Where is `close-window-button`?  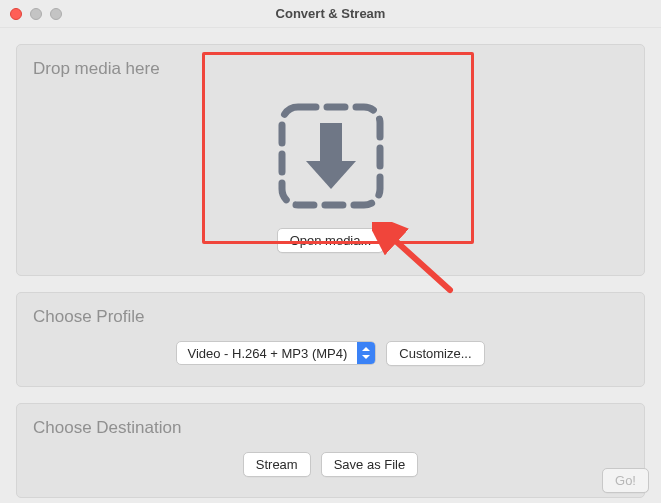
close-window-button is located at coordinates (16, 14).